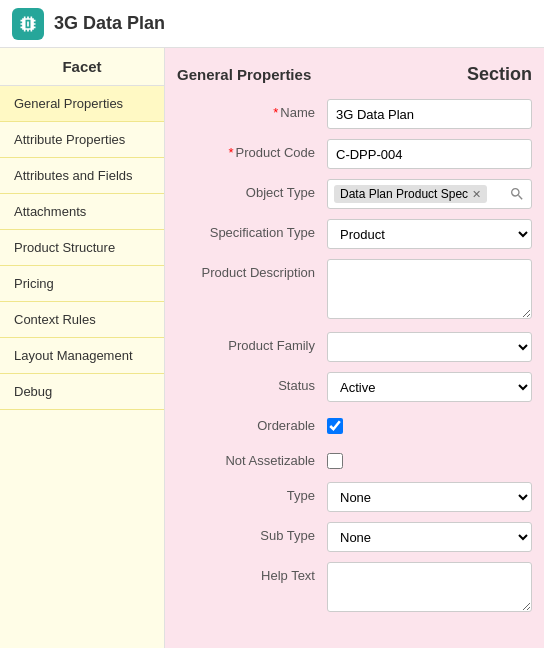 The height and width of the screenshot is (648, 544). I want to click on app-header: 3G Data Plan, so click(272, 24).